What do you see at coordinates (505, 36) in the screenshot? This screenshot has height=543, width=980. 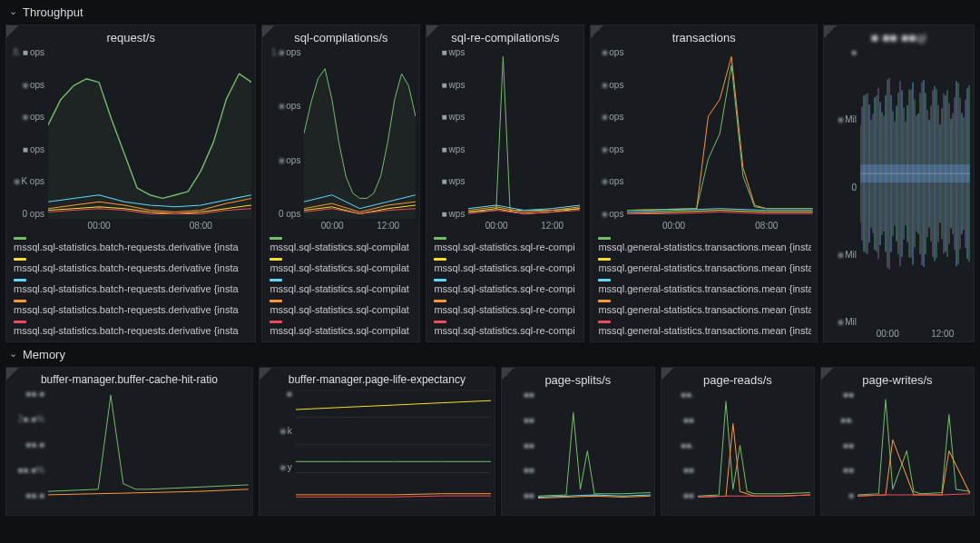 I see `panel-title: sql-re-compilations/s` at bounding box center [505, 36].